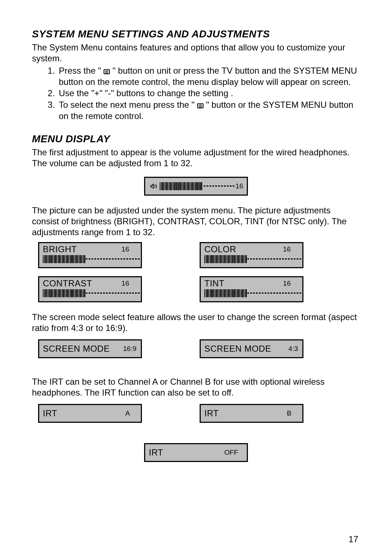 The height and width of the screenshot is (556, 392). I want to click on contrast-value: 16, so click(126, 283).